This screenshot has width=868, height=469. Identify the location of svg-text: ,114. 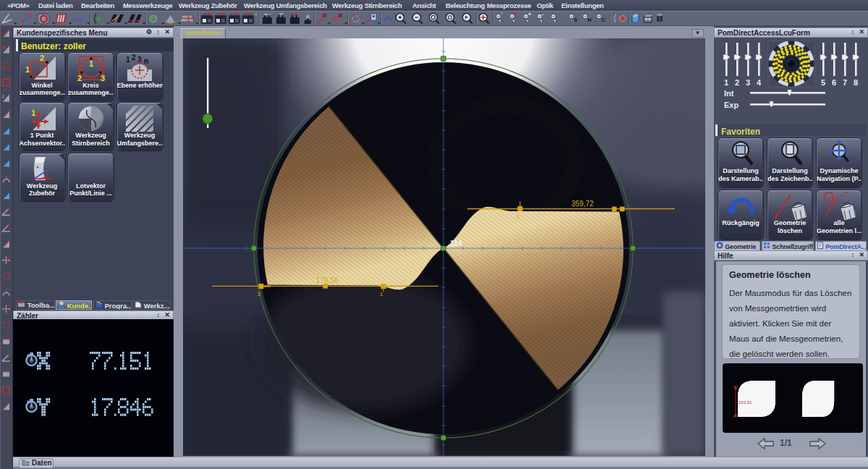
(455, 243).